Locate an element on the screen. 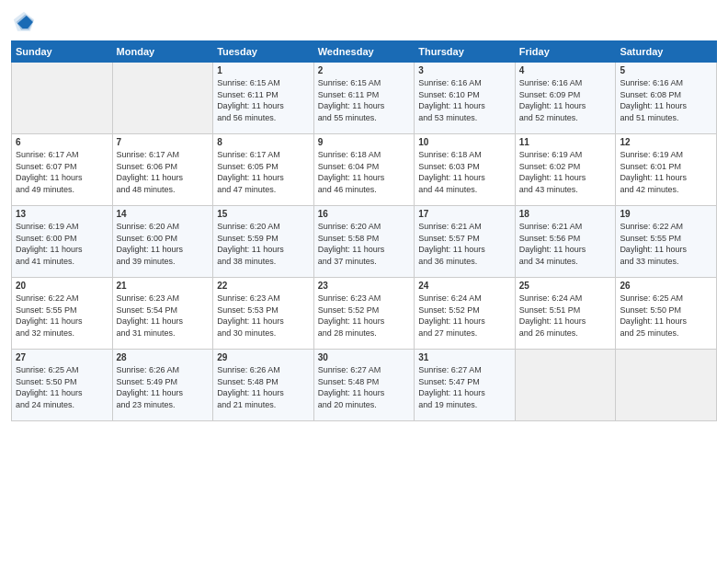 Image resolution: width=728 pixels, height=563 pixels. day-info: Sunrise: 6:17 AM Sunset: 6:06 PM Dayligh… is located at coordinates (164, 172).